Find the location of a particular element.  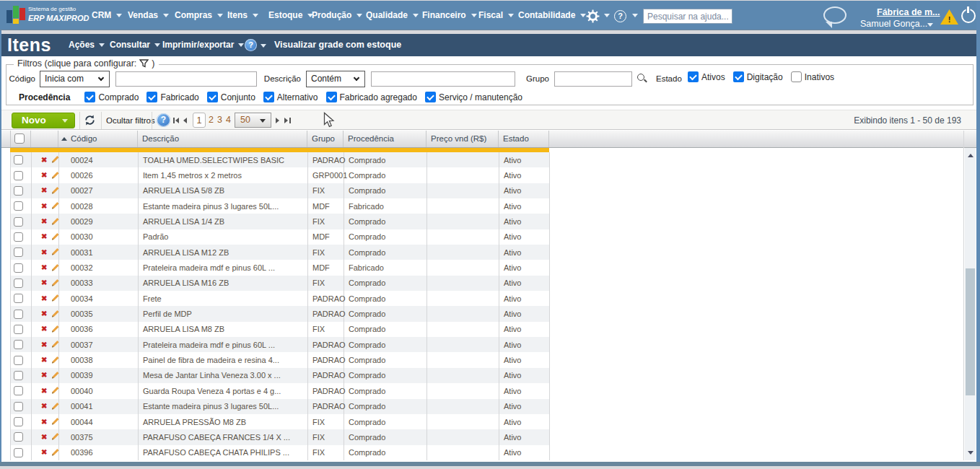

checkbox-conjunto: Conjunto is located at coordinates (231, 97).